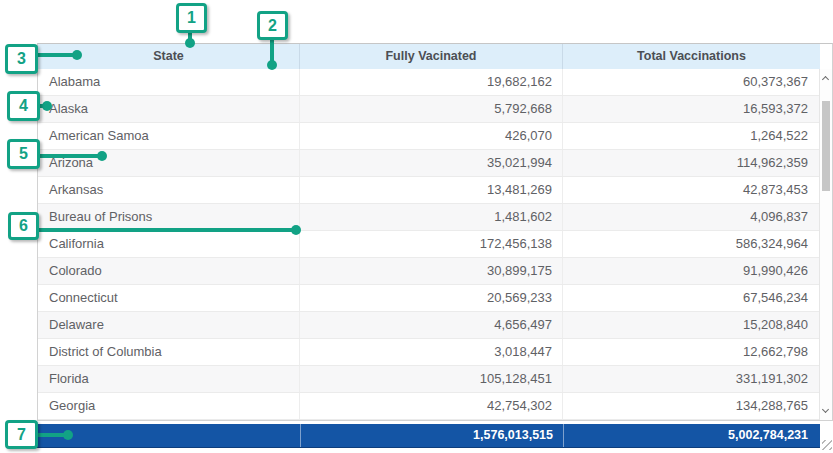 This screenshot has height=453, width=833. What do you see at coordinates (169, 352) in the screenshot?
I see `state-cell: District of Columbia` at bounding box center [169, 352].